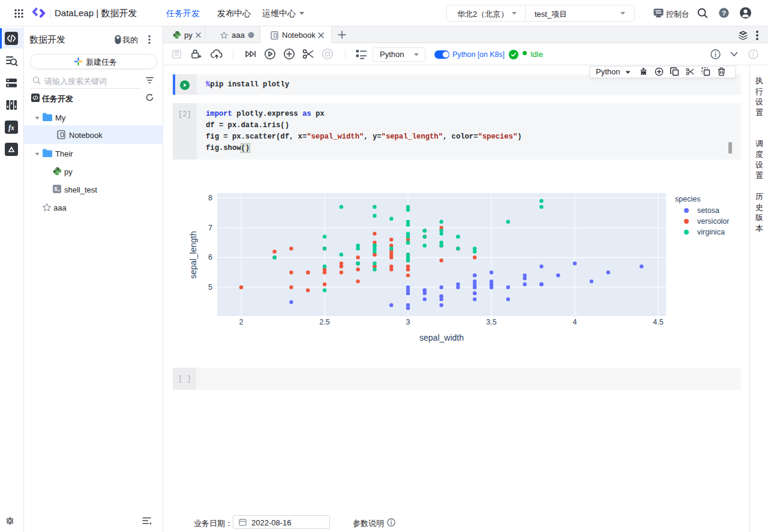 The width and height of the screenshot is (768, 532). Describe the element at coordinates (688, 199) in the screenshot. I see `svg-text: species` at that location.